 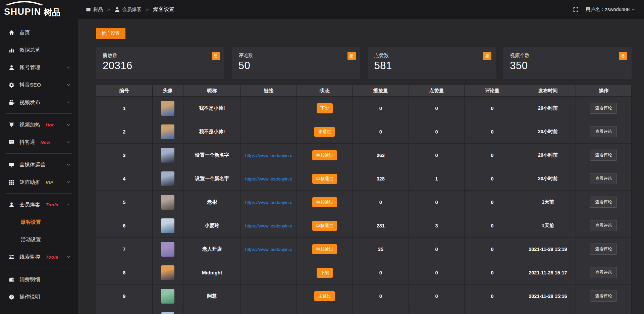 What do you see at coordinates (31, 240) in the screenshot?
I see `sidebar-subitem-label: 活动设置` at bounding box center [31, 240].